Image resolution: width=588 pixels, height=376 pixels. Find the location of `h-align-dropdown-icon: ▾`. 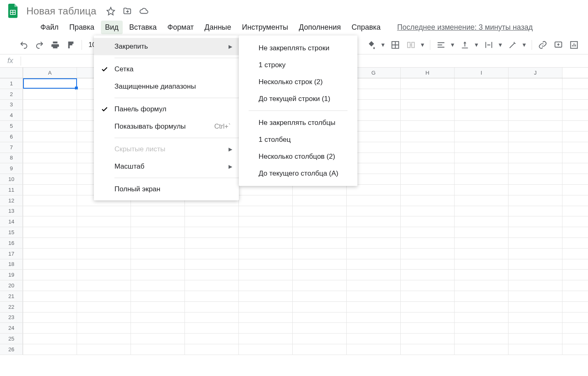

h-align-dropdown-icon: ▾ is located at coordinates (453, 45).